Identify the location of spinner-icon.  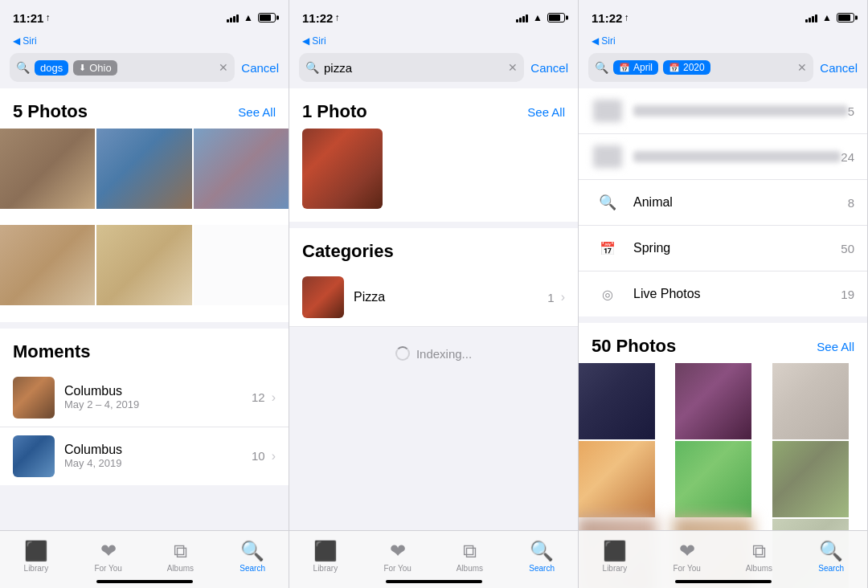
(403, 353).